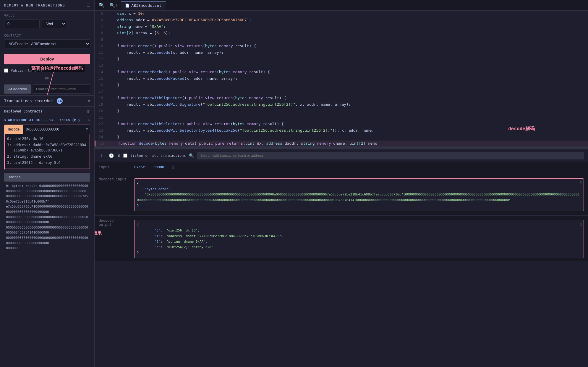 The height and width of the screenshot is (367, 588). What do you see at coordinates (47, 148) in the screenshot?
I see `decode-function-group: decode ▼ 0: uint256: dx 10 1: address` at bounding box center [47, 148].